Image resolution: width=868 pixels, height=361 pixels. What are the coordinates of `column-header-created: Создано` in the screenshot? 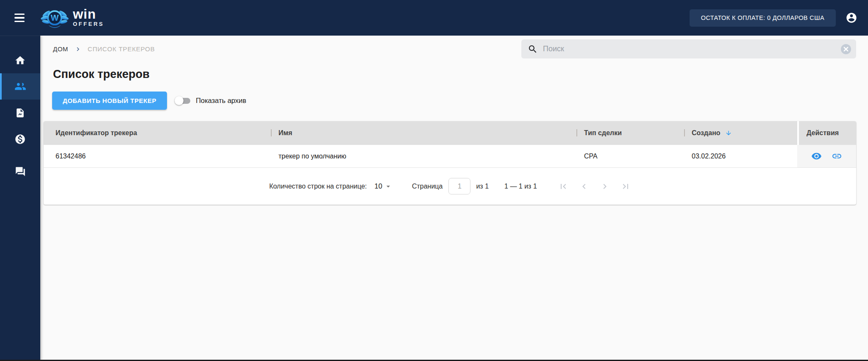 It's located at (741, 133).